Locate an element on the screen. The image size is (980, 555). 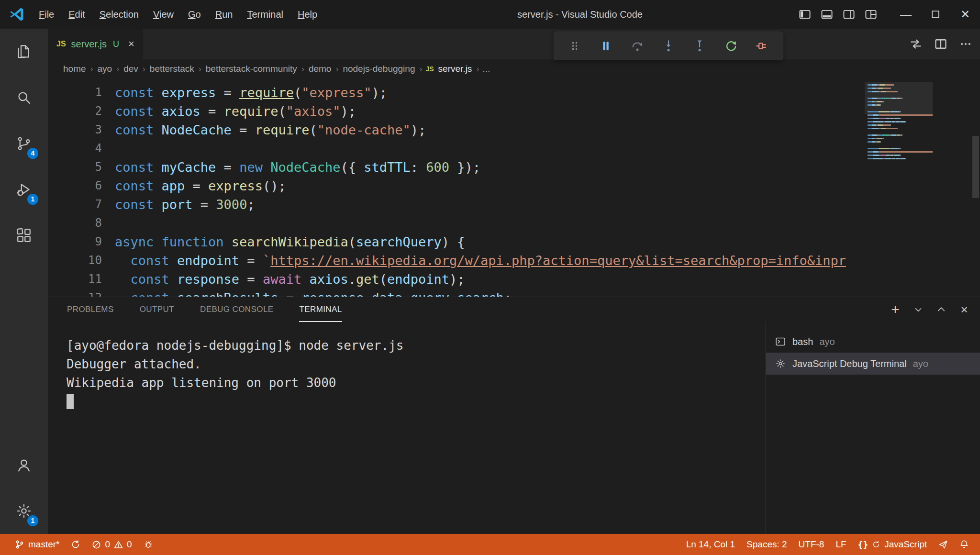
debug-pause-icon is located at coordinates (606, 46).